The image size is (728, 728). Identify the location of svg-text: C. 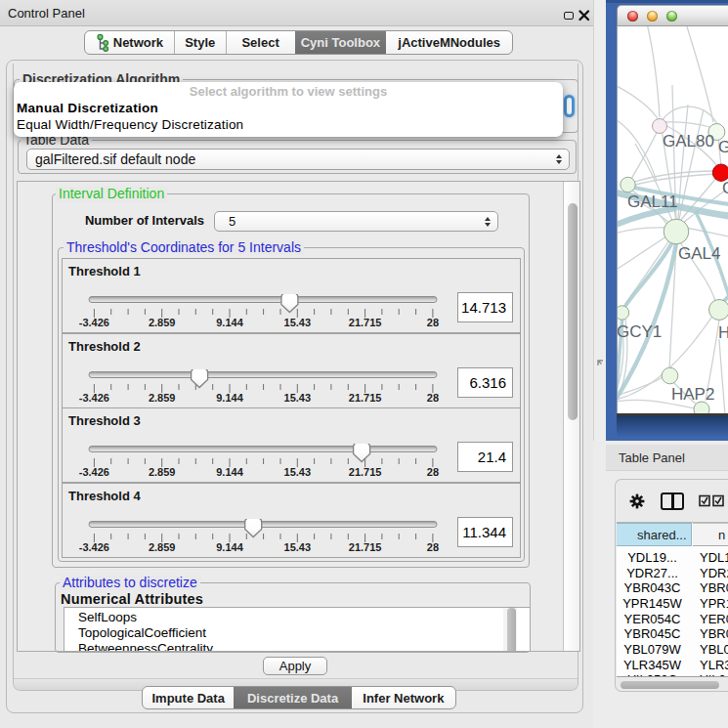
(725, 188).